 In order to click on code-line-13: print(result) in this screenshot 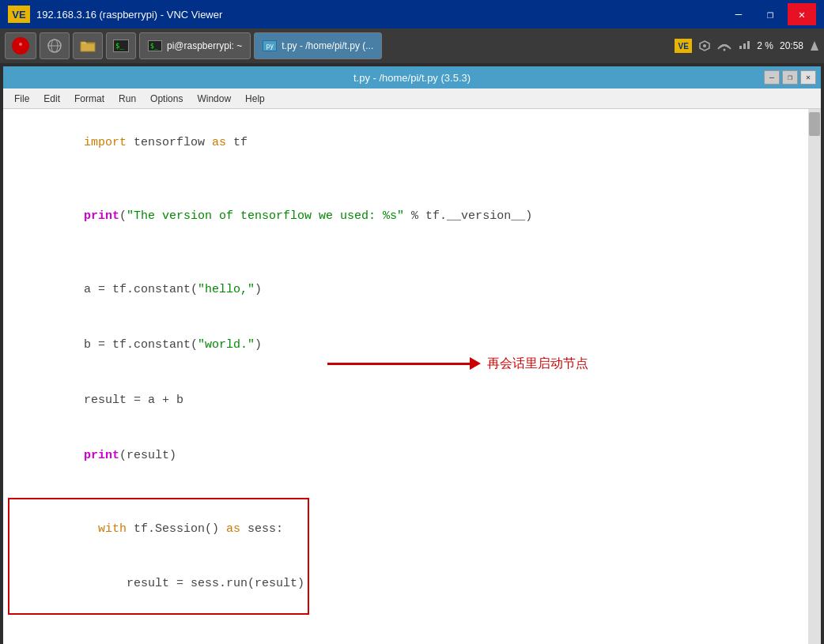, I will do `click(406, 637)`.